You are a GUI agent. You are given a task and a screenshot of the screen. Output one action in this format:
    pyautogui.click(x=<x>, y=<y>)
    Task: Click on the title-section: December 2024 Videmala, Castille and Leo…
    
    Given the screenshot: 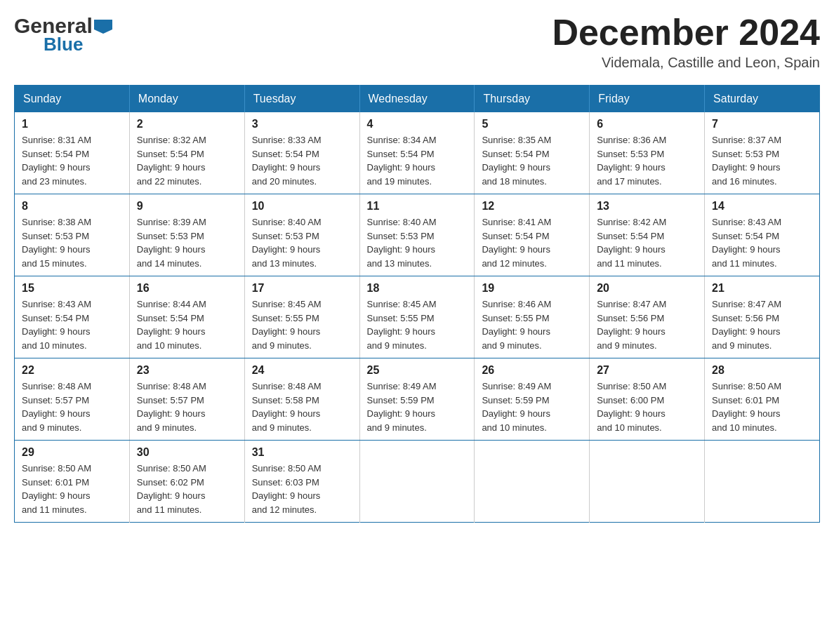 What is the action you would take?
    pyautogui.click(x=686, y=42)
    